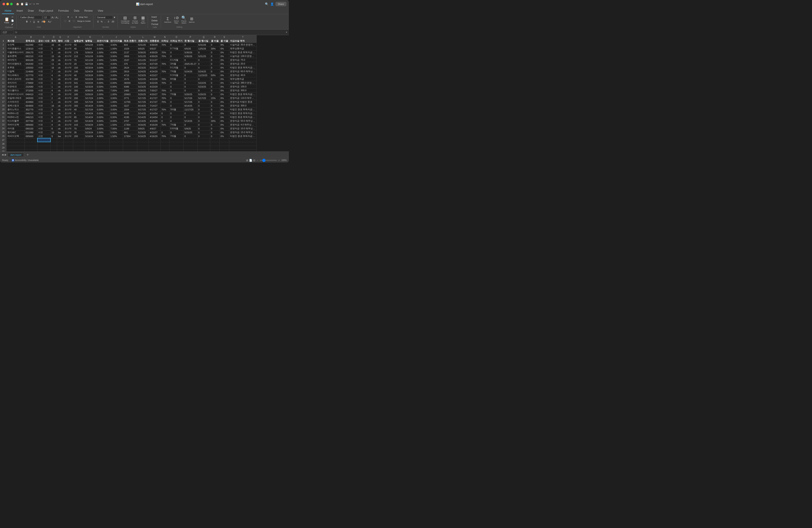 The height and width of the screenshot is (528, 812). I want to click on cell-23-T: 운영자금: 4.0 채무상환자금, so click(243, 125).